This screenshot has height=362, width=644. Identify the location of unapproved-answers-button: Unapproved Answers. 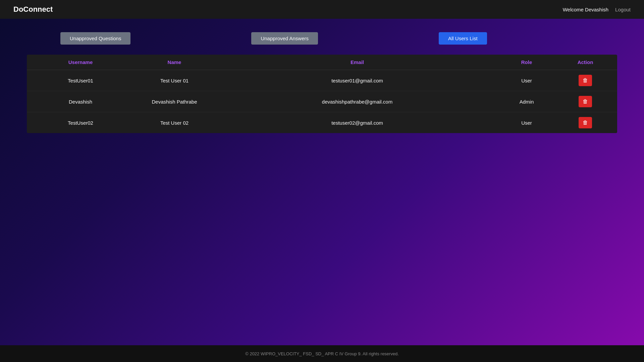
(284, 38).